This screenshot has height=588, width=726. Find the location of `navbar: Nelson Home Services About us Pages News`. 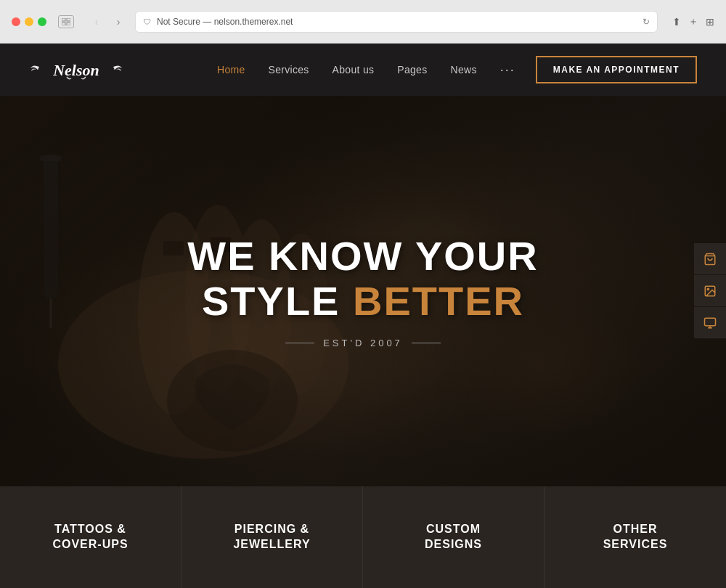

navbar: Nelson Home Services About us Pages News is located at coordinates (363, 70).